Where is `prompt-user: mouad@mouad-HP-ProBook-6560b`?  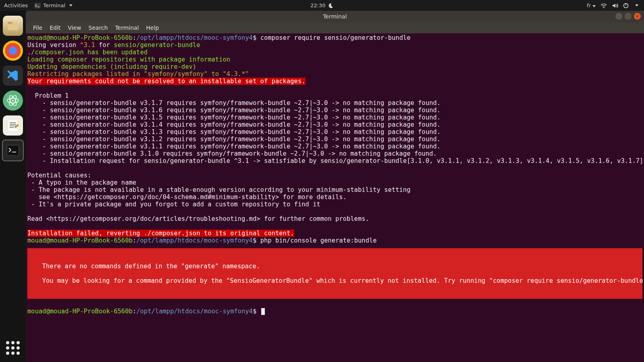 prompt-user: mouad@mouad-HP-ProBook-6560b is located at coordinates (80, 38).